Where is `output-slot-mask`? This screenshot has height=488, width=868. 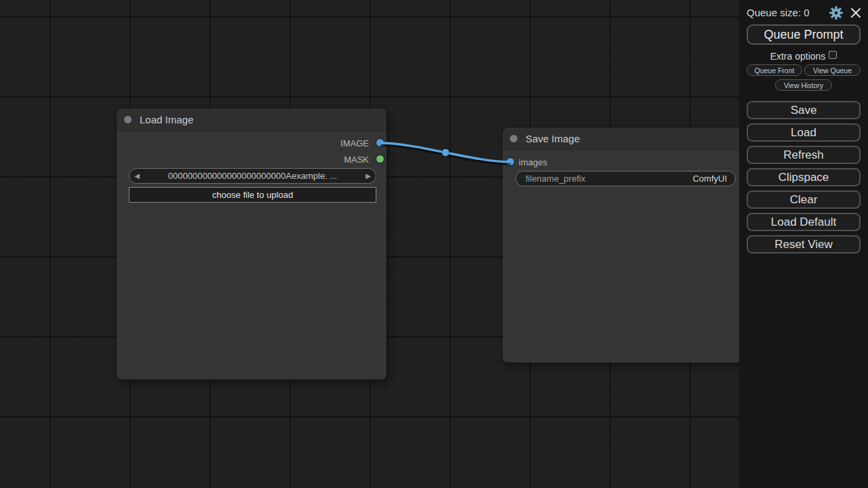 output-slot-mask is located at coordinates (380, 159).